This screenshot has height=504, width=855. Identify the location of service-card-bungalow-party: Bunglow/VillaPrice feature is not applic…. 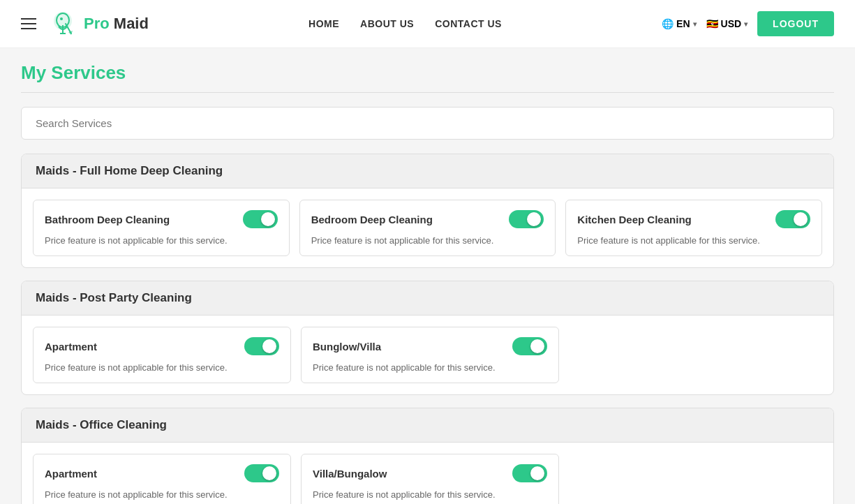
(430, 355).